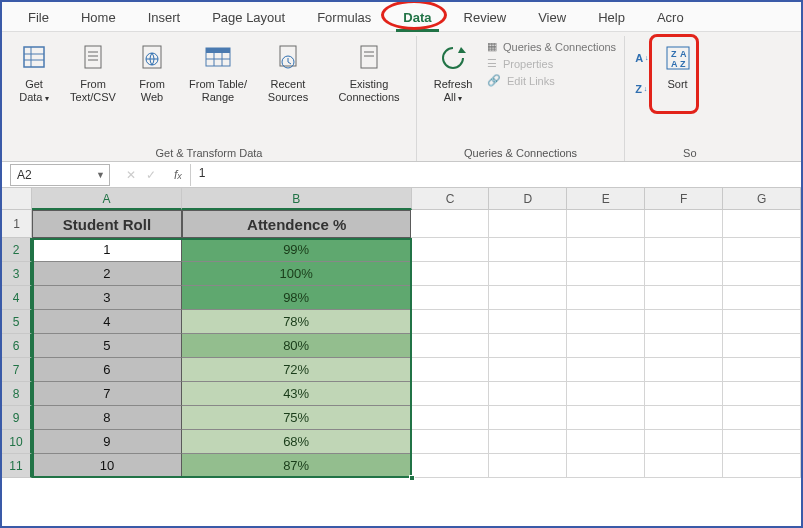  Describe the element at coordinates (107, 370) in the screenshot. I see `cell-A7: 6` at that location.